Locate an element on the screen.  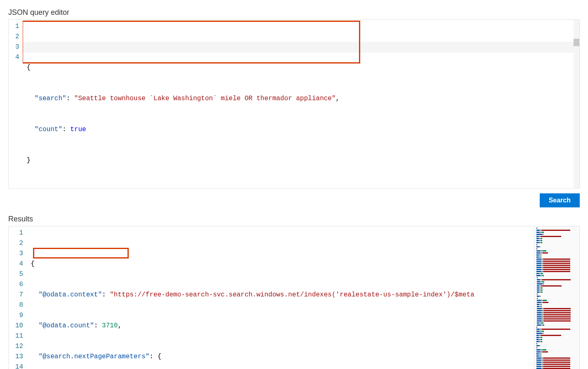
editor-scrollbar is located at coordinates (576, 104).